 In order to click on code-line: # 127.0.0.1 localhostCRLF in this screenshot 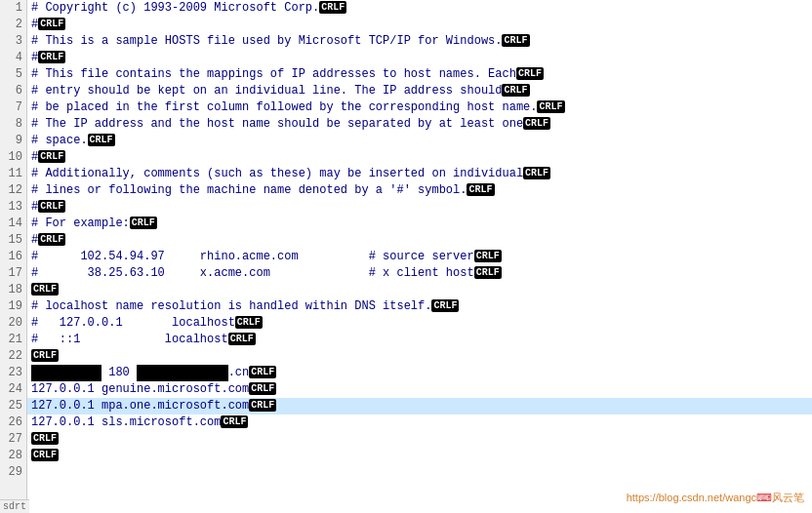, I will do `click(420, 324)`.